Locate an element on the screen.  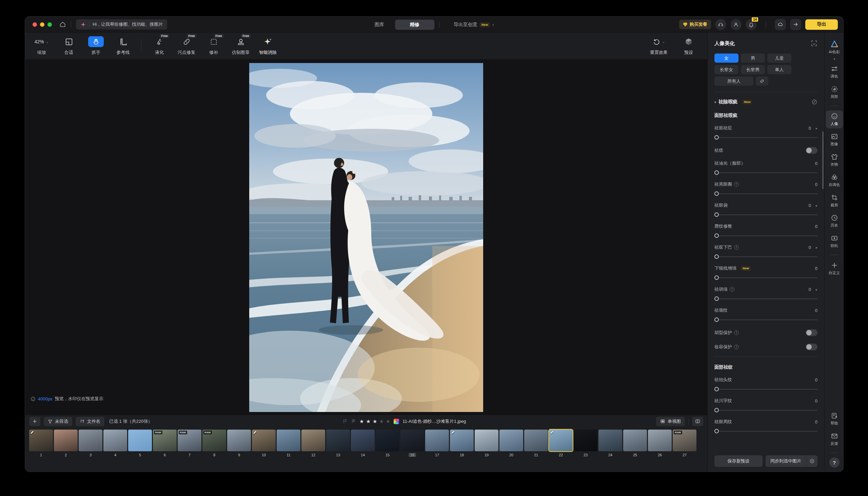
liquify-tool: Free 液化 is located at coordinates (160, 46).